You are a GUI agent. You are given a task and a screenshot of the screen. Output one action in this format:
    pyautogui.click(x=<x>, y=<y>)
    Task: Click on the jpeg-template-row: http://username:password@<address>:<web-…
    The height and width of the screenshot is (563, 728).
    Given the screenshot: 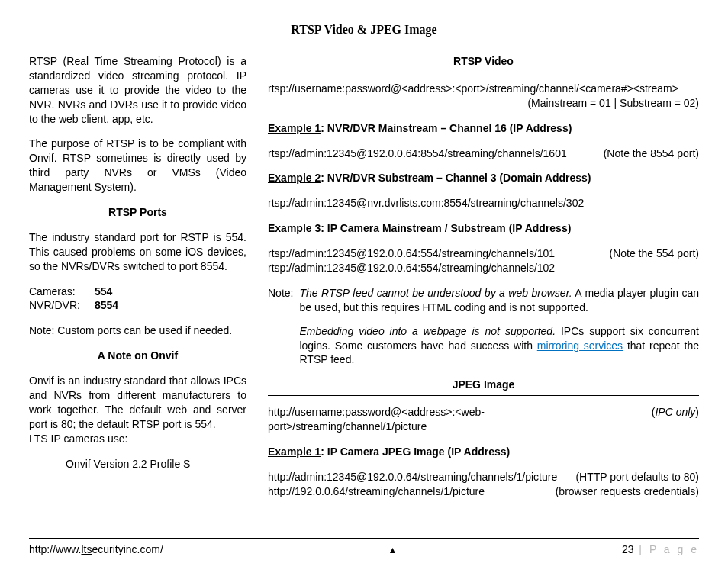 What is the action you would take?
    pyautogui.click(x=484, y=420)
    